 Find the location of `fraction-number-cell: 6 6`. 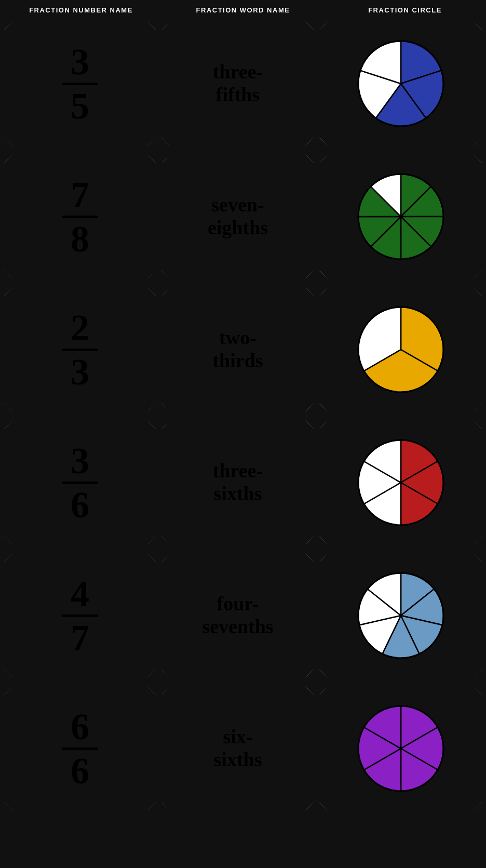

fraction-number-cell: 6 6 is located at coordinates (80, 749).